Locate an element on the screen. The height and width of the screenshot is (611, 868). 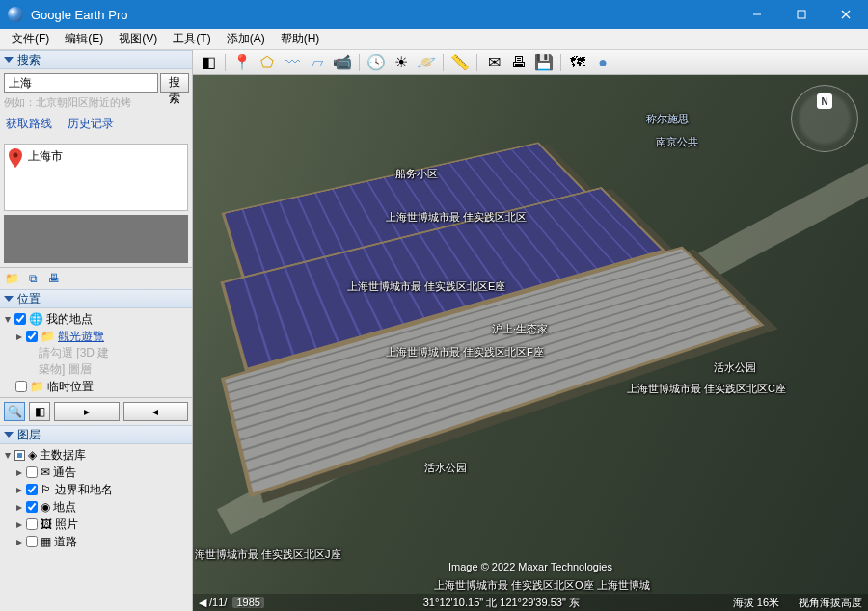
layer-borders: ▸ 🏳 边界和地名 is located at coordinates (96, 490).